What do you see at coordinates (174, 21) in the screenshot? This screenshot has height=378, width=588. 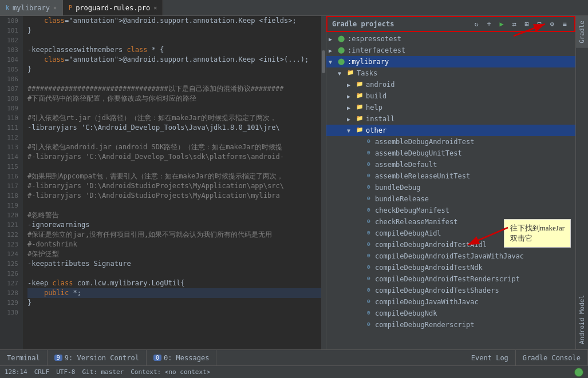 I see `code-line-100: class="annotation">@android.support.anno…` at bounding box center [174, 21].